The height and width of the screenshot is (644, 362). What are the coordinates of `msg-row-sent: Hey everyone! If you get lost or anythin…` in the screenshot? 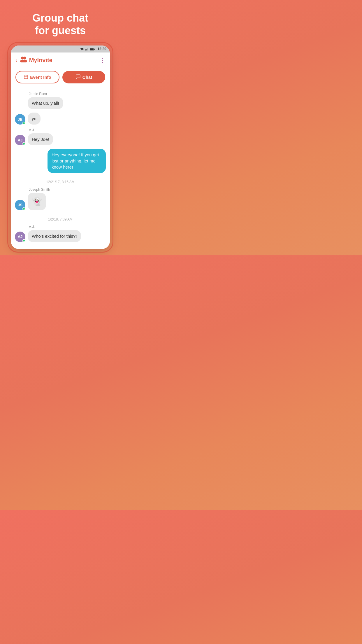 It's located at (60, 161).